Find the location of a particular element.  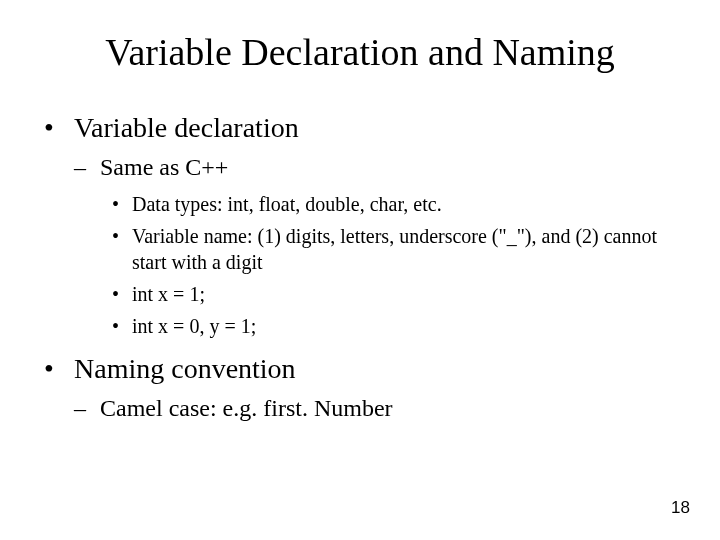

slide-title: Variable Declaration and Naming is located at coordinates (360, 37).